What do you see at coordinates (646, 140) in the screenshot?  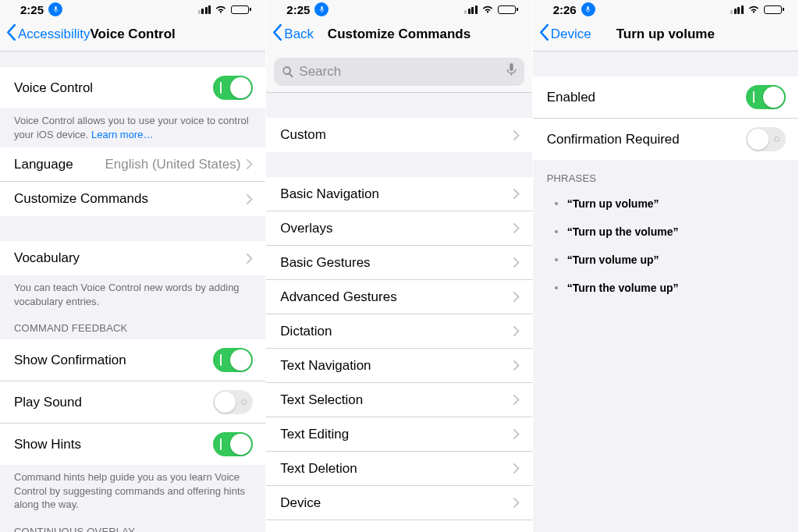 I see `row-label: Confirmation Required` at bounding box center [646, 140].